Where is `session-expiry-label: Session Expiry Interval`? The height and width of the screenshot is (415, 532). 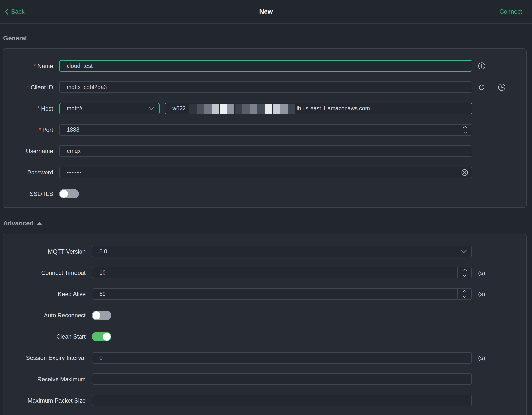 session-expiry-label: Session Expiry Interval is located at coordinates (45, 358).